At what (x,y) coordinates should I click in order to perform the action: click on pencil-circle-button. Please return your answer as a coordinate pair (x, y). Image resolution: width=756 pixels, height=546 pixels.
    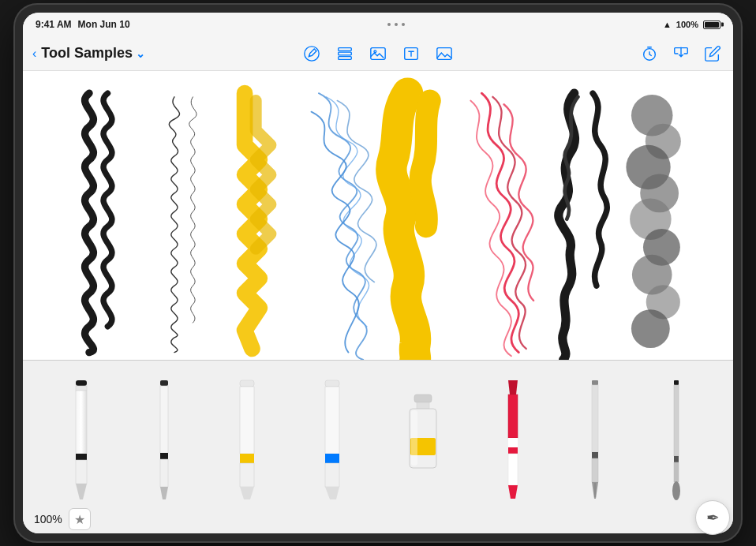
    Looking at the image, I should click on (312, 54).